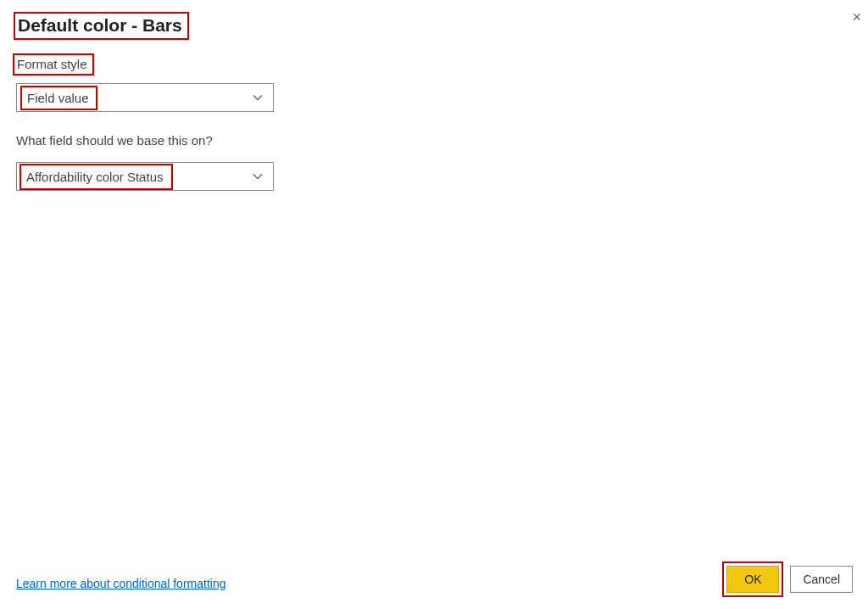 The image size is (868, 609). Describe the element at coordinates (753, 579) in the screenshot. I see `ok-button: OK` at that location.